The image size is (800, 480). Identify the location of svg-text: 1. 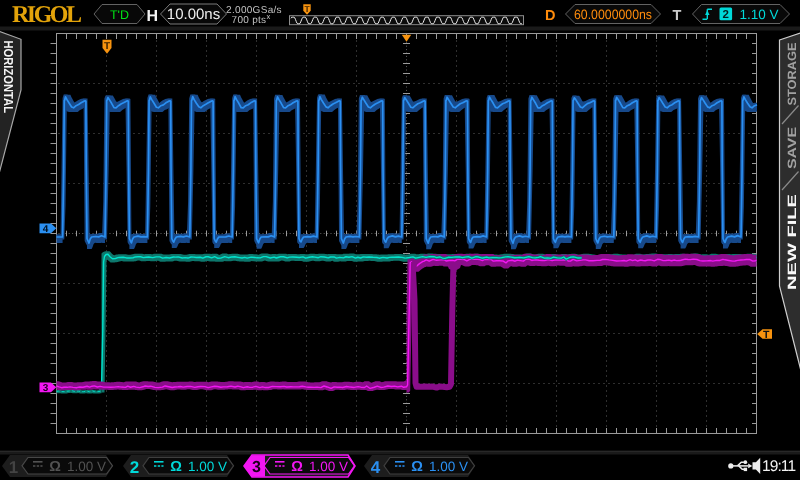
(14, 468).